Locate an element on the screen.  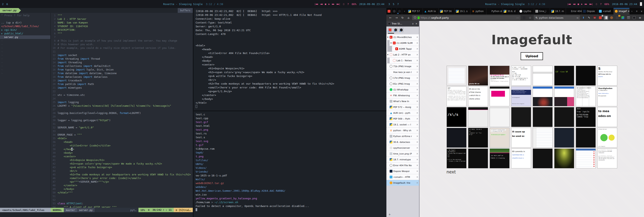
thumb-dark-navy is located at coordinates (564, 138).